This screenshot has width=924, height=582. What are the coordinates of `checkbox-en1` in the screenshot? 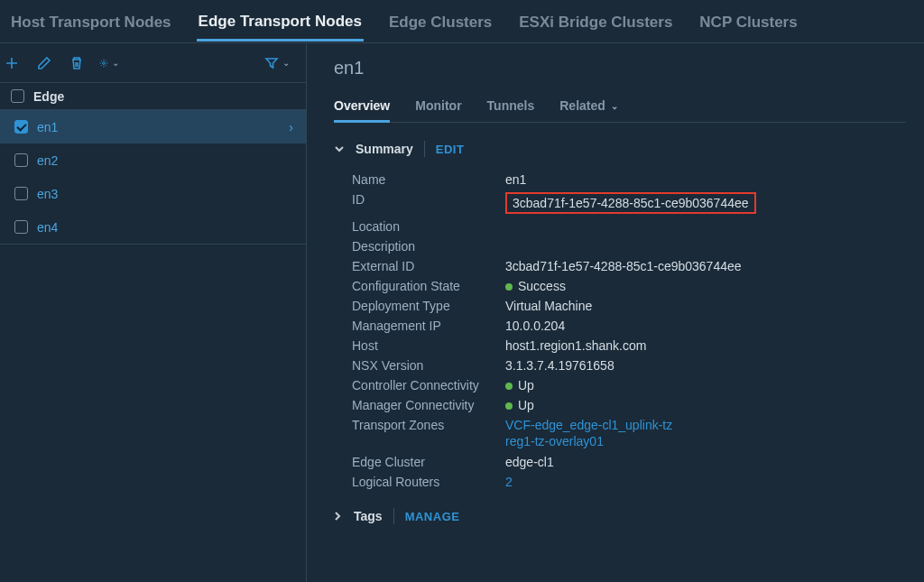 It's located at (22, 126).